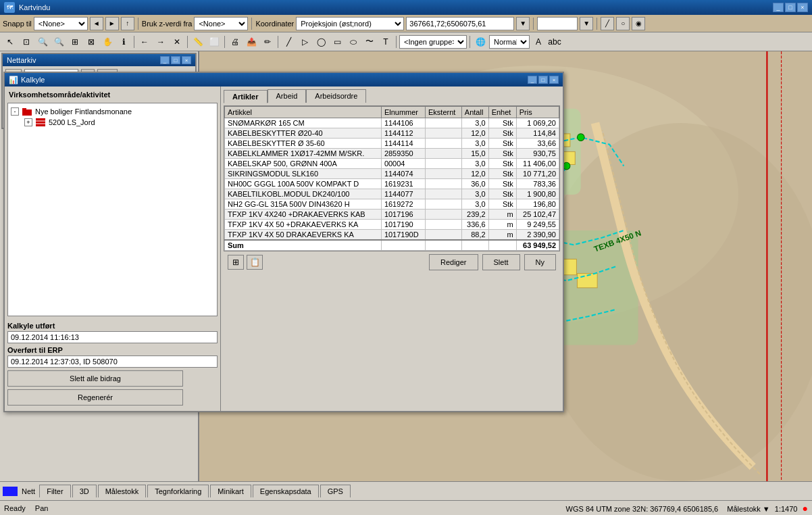 This screenshot has width=812, height=515. Describe the element at coordinates (112, 350) in the screenshot. I see `overfort-label: Overført til ERP` at that location.